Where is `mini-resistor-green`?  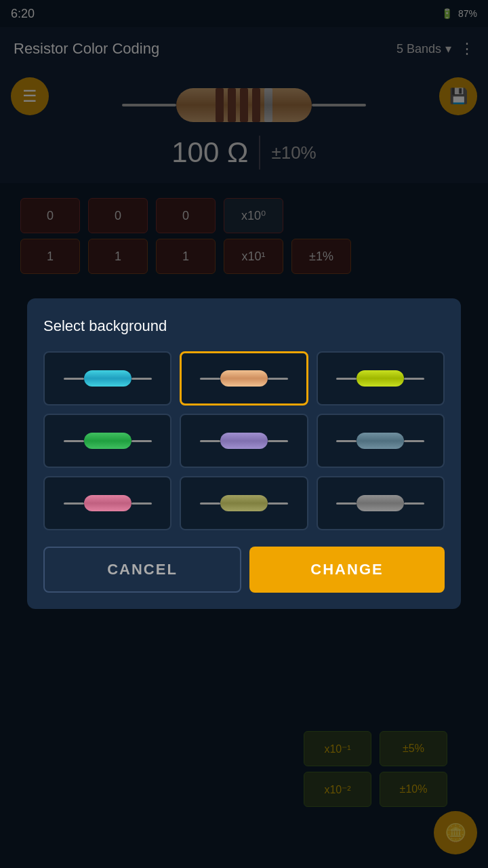
mini-resistor-green is located at coordinates (108, 441).